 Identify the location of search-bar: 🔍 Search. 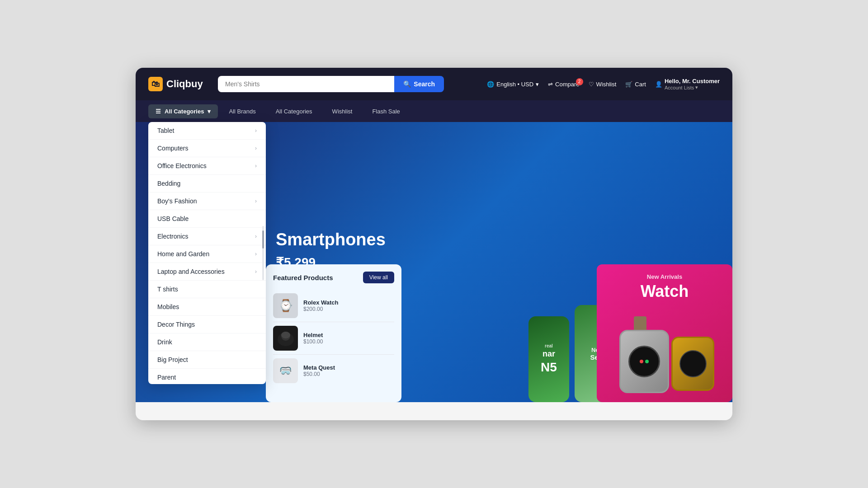
(331, 84).